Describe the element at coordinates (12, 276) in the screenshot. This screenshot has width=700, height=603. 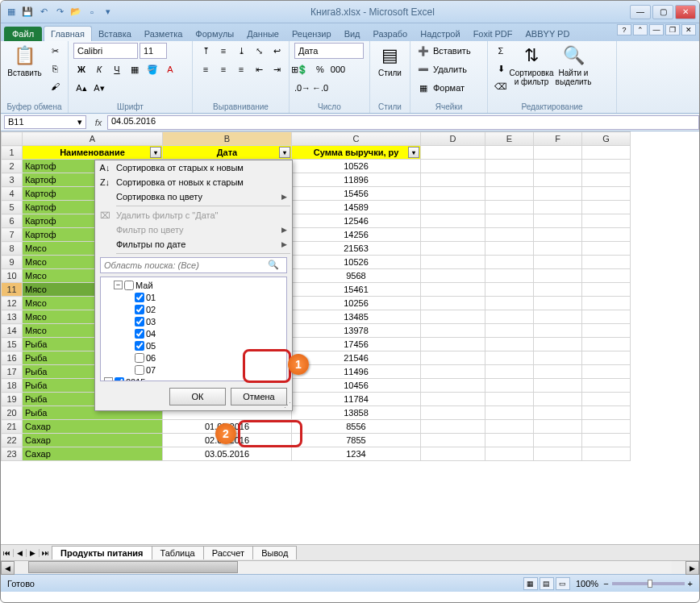
I see `row-header: 10` at that location.